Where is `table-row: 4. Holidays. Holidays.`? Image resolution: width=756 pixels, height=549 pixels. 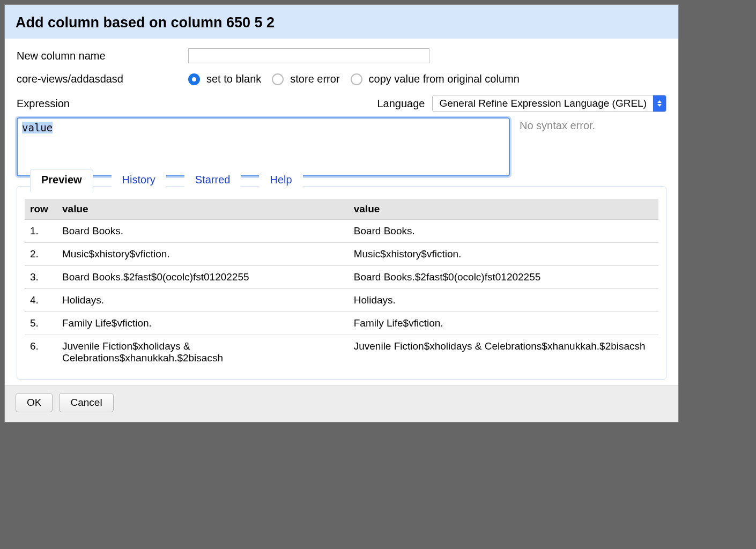
table-row: 4. Holidays. Holidays. is located at coordinates (342, 300).